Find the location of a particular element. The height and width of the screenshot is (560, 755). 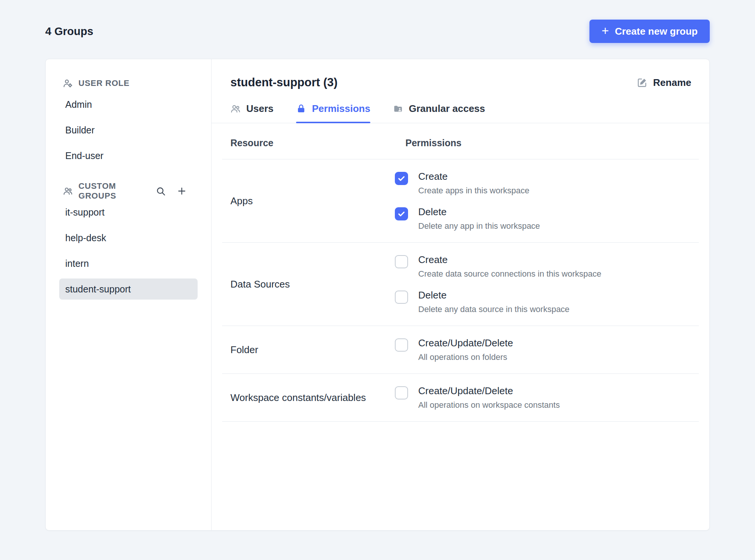

tab-granular-access-label: Granular access is located at coordinates (447, 109).